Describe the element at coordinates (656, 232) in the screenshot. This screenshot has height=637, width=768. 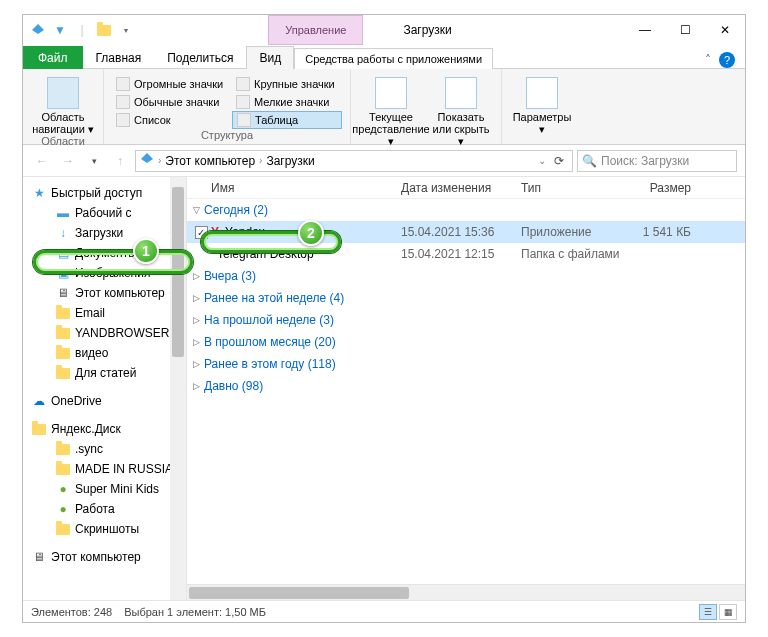
I see `file-size: 1 541 КБ` at that location.